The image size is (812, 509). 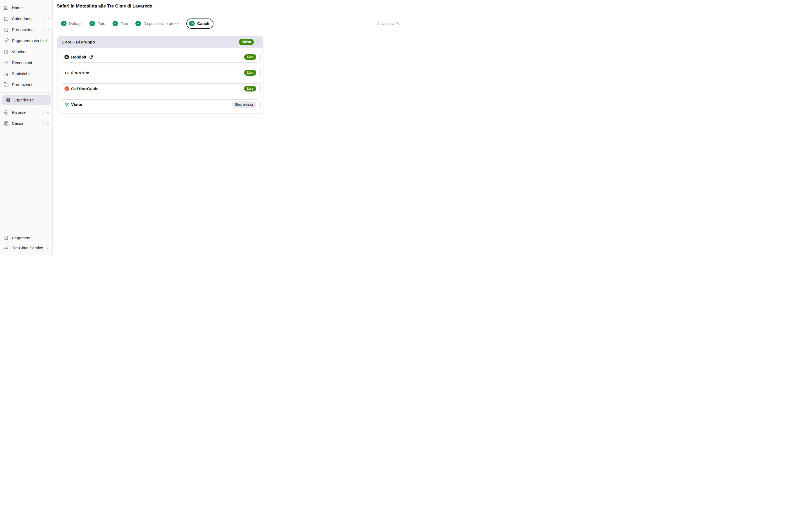 I want to click on notebook-icon, so click(x=6, y=30).